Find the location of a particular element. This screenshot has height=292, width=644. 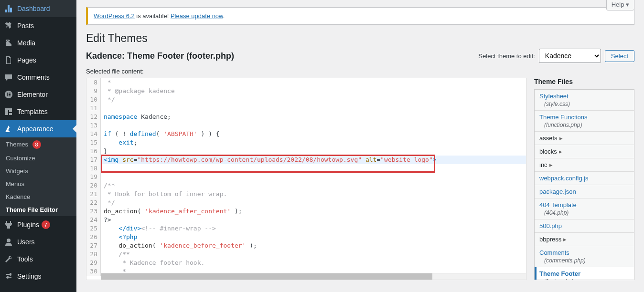

code-content: do_action( 'kadence_after_content' ); is located at coordinates (313, 211).